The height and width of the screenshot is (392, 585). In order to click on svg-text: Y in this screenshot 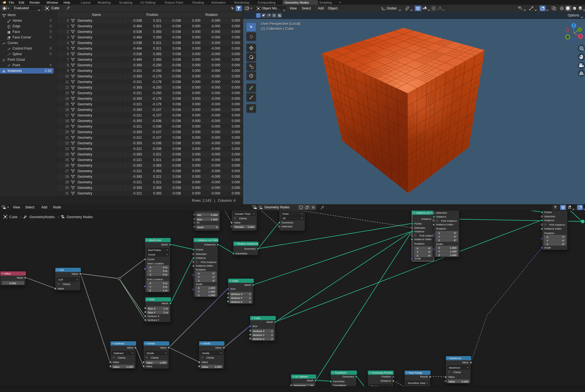, I will do `click(580, 30)`.